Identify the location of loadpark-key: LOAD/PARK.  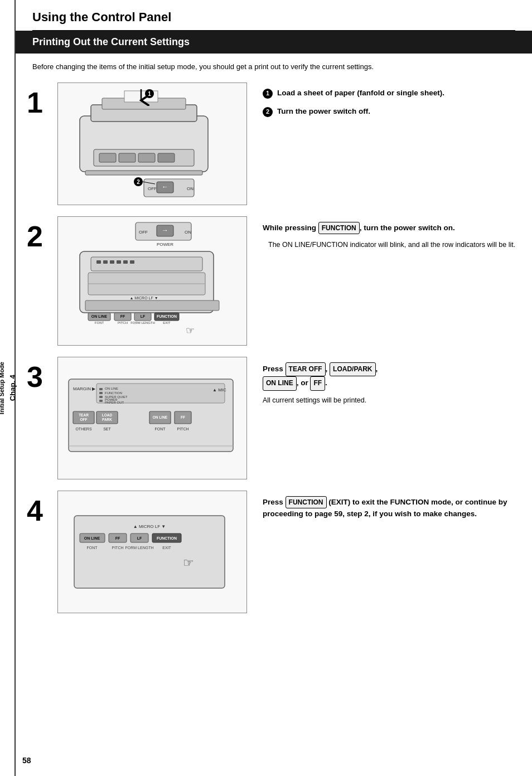
(352, 370).